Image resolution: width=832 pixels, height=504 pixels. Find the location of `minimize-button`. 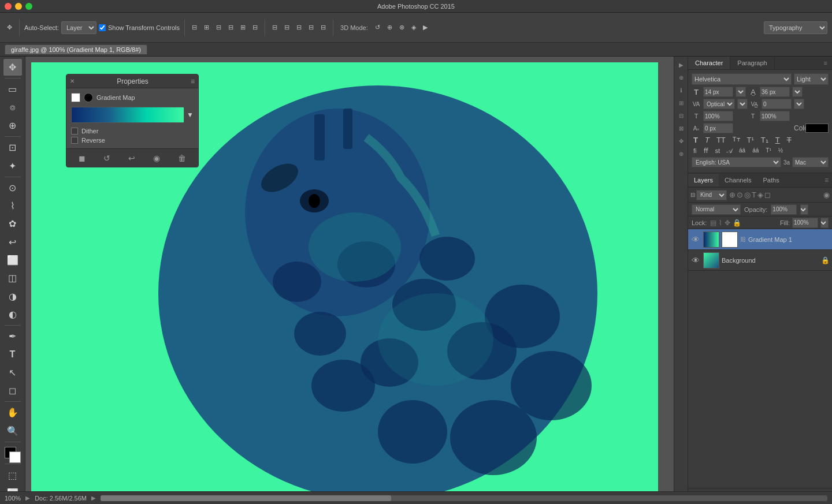

minimize-button is located at coordinates (18, 6).